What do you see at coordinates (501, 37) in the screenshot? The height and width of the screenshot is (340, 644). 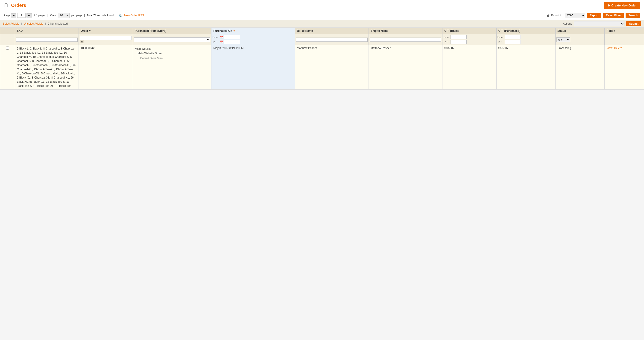 I see `gt-purchased-from-label: From:` at bounding box center [501, 37].